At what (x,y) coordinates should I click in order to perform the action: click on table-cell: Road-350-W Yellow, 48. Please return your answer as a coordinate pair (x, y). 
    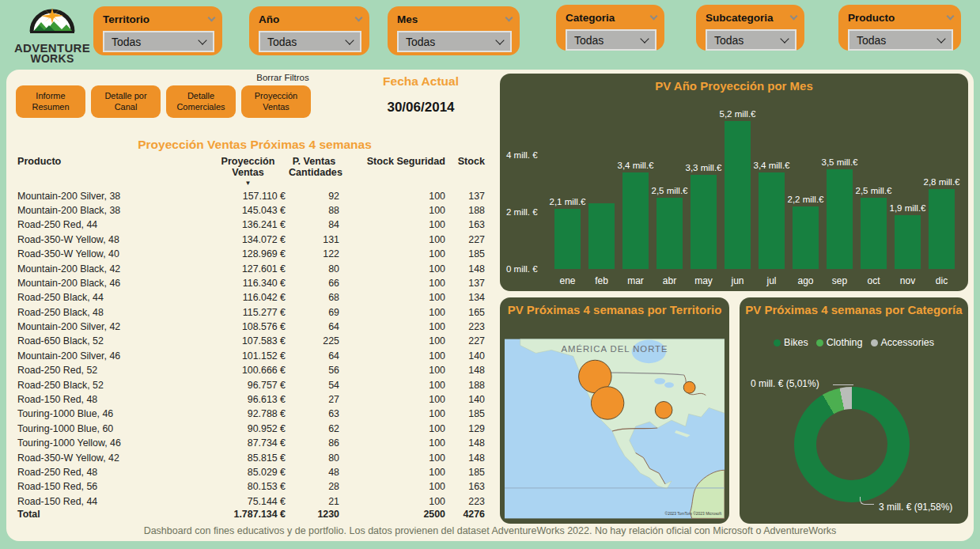
    Looking at the image, I should click on (112, 240).